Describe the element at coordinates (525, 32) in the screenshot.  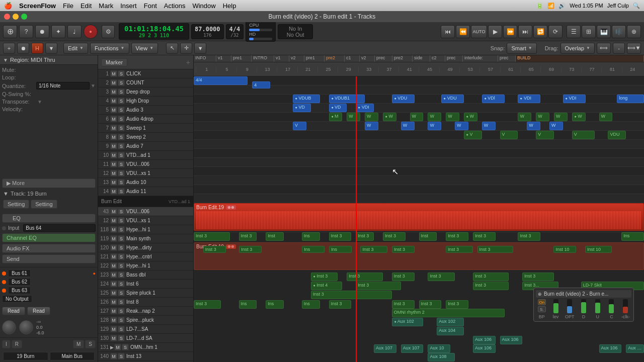
I see `end-button: ⏭` at that location.